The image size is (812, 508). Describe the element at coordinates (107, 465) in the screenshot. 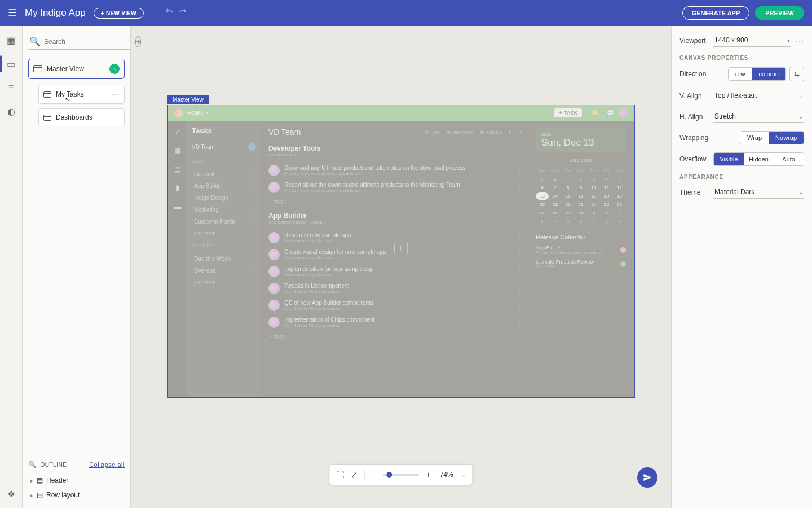

I see `collapse-all-link: Collapse all` at that location.